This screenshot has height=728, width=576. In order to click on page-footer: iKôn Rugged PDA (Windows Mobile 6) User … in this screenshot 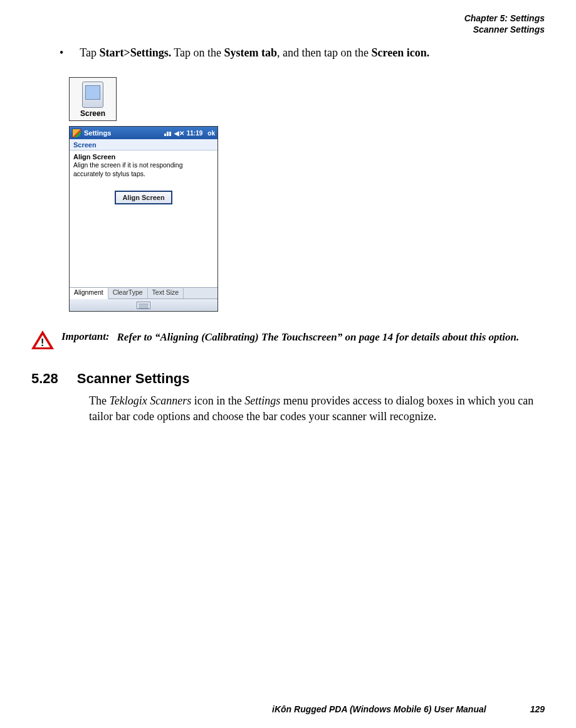, I will do `click(288, 709)`.